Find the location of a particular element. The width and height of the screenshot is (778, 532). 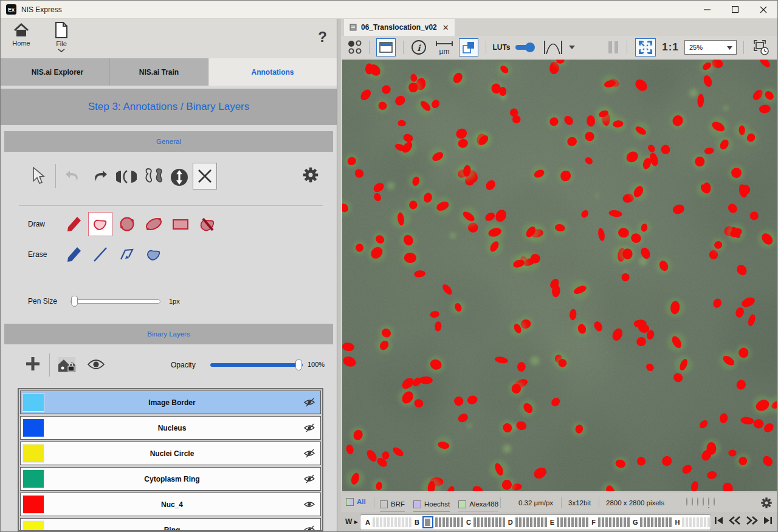

skip-to-end-icon is located at coordinates (768, 520).